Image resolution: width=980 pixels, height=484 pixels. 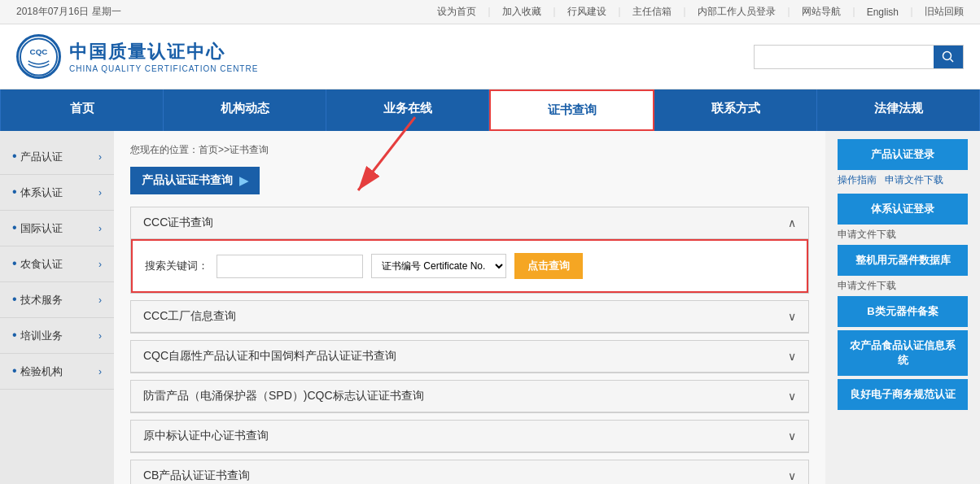 I want to click on header-search-area, so click(x=859, y=57).